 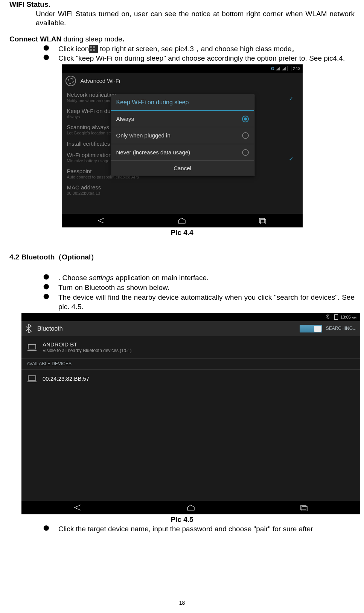 I want to click on option-never: Never (increases data usage), so click(x=183, y=153).